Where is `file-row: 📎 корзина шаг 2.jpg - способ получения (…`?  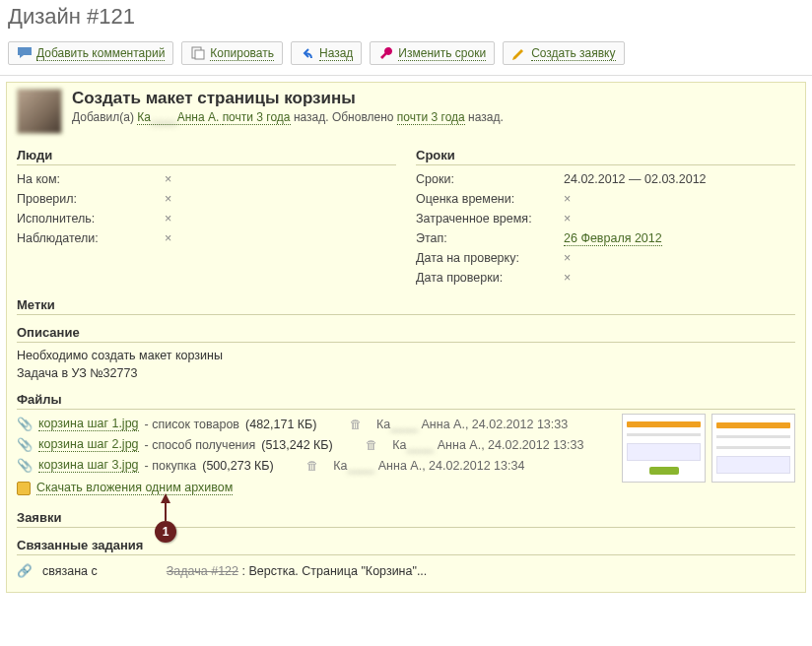 file-row: 📎 корзина шаг 2.jpg - способ получения (… is located at coordinates (314, 445).